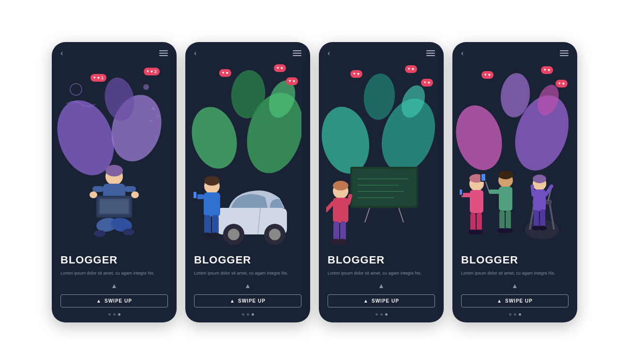 The width and height of the screenshot is (629, 364). What do you see at coordinates (385, 301) in the screenshot?
I see `swipe-label-3: SWIPE UP` at bounding box center [385, 301].